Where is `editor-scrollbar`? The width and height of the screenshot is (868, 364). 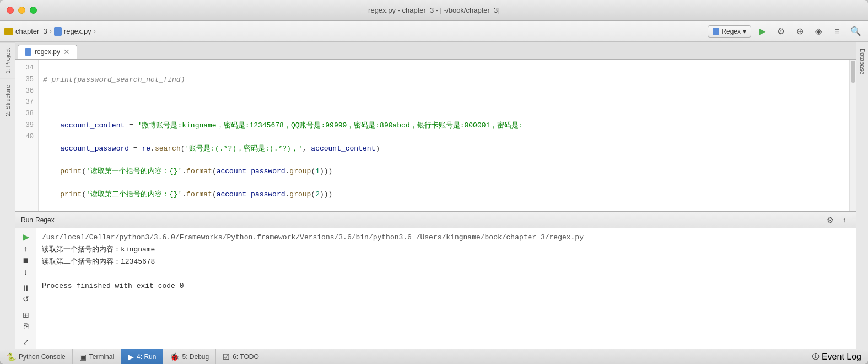 editor-scrollbar is located at coordinates (853, 135).